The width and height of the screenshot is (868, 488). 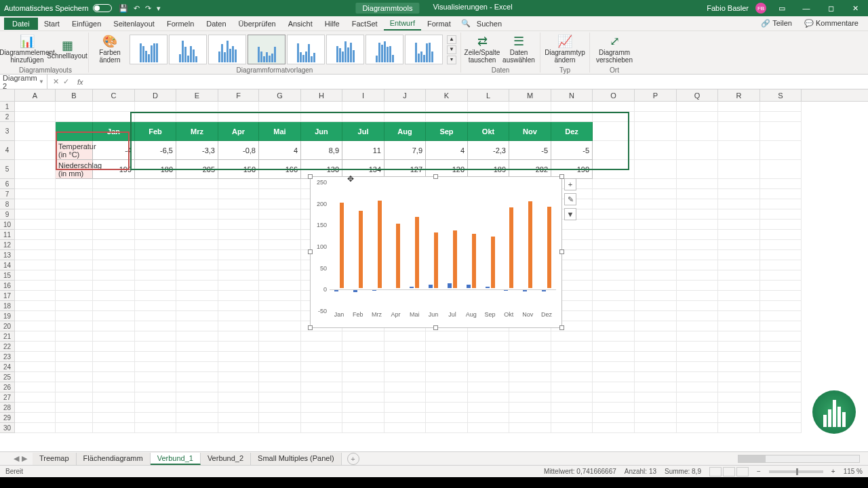 What do you see at coordinates (24, 82) in the screenshot?
I see `name-box: Diagramm 2▼` at bounding box center [24, 82].